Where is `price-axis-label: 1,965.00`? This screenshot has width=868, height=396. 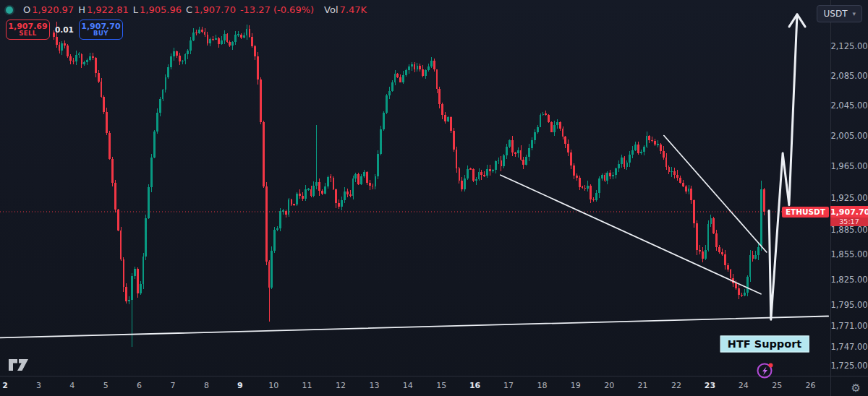
price-axis-label: 1,965.00 is located at coordinates (849, 166).